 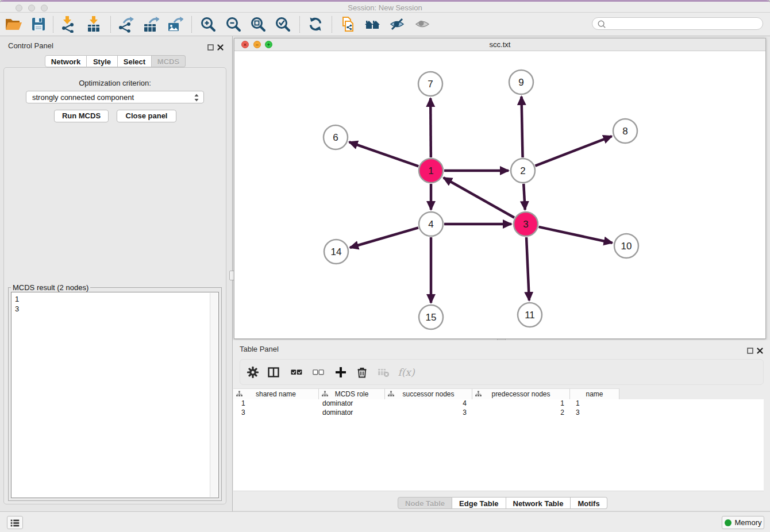 I want to click on import-table-button, so click(x=94, y=24).